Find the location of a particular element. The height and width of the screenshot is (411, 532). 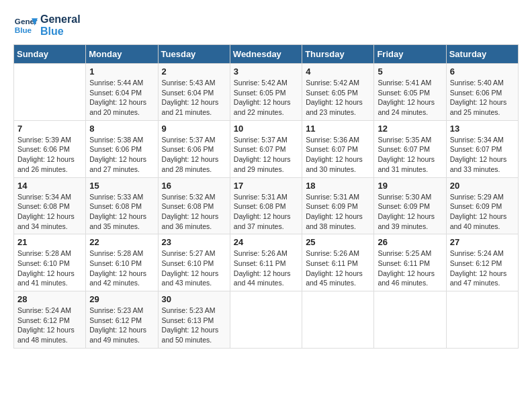

calendar-cell: 3Sunrise: 5:42 AM Sunset: 6:05 PM Daylig… is located at coordinates (266, 93).